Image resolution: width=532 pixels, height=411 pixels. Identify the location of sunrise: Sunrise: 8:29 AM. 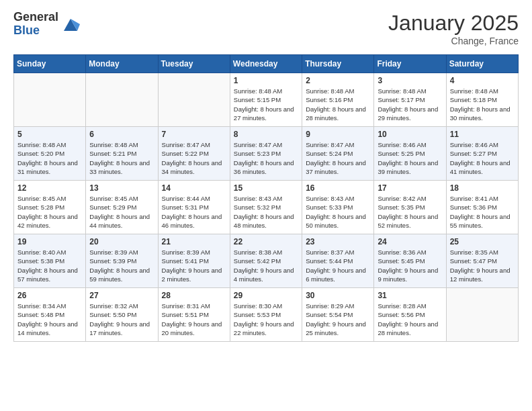
(330, 306).